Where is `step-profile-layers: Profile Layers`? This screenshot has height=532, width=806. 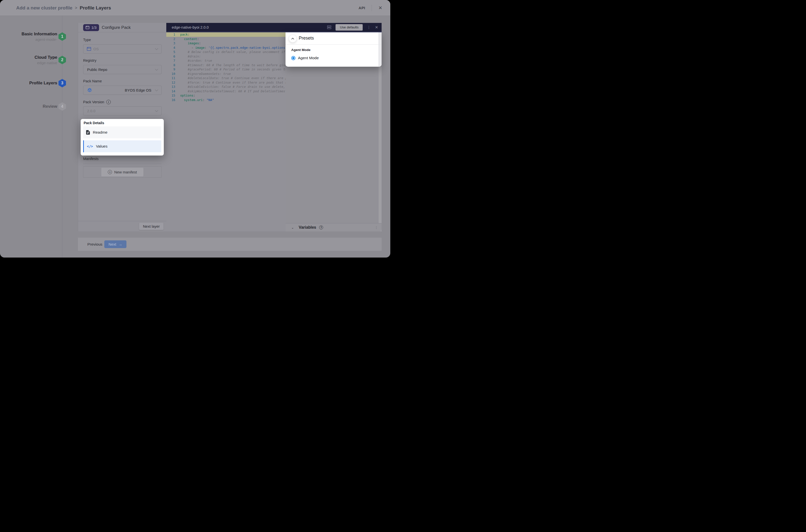 step-profile-layers: Profile Layers is located at coordinates (43, 83).